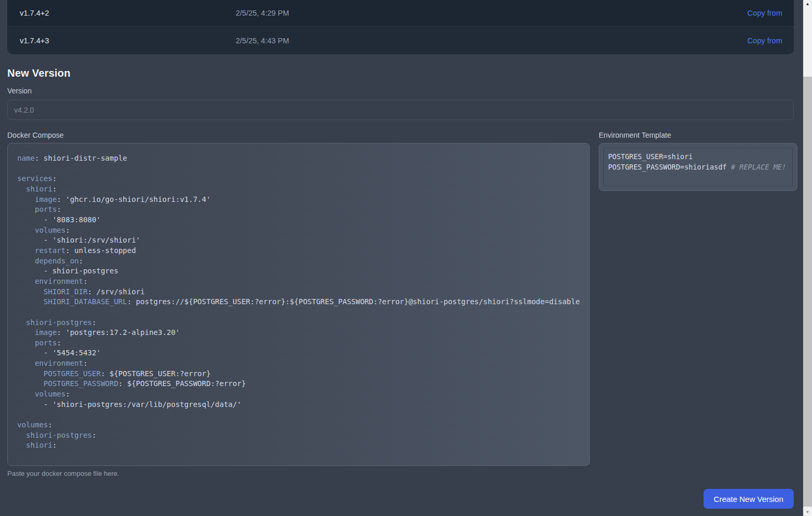 This screenshot has width=812, height=516. What do you see at coordinates (298, 179) in the screenshot?
I see `code-line: services:` at bounding box center [298, 179].